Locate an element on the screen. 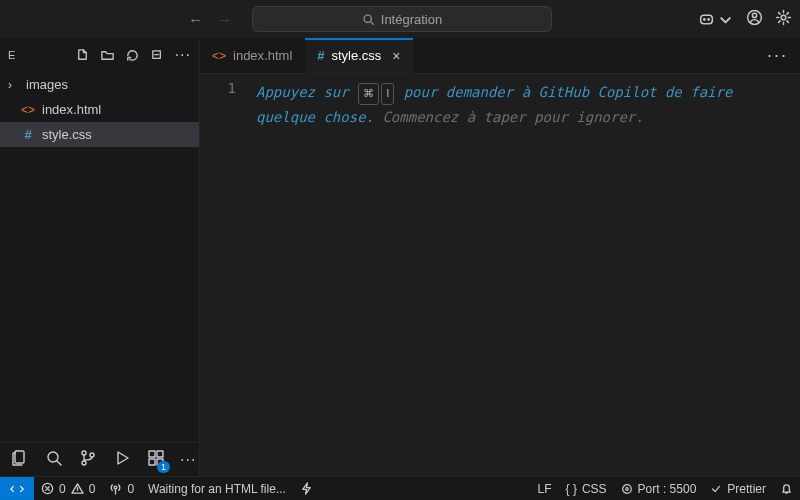  tab-index-html: <> index.html is located at coordinates (252, 56).